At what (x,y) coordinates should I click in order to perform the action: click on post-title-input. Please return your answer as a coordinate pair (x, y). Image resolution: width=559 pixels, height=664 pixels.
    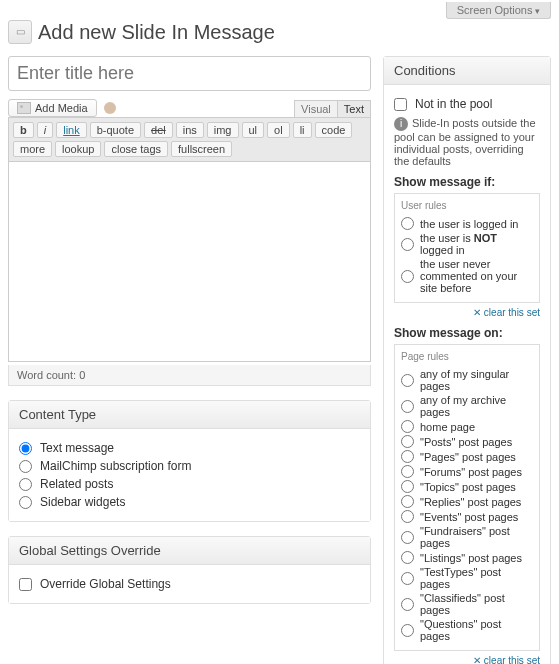
    Looking at the image, I should click on (190, 74).